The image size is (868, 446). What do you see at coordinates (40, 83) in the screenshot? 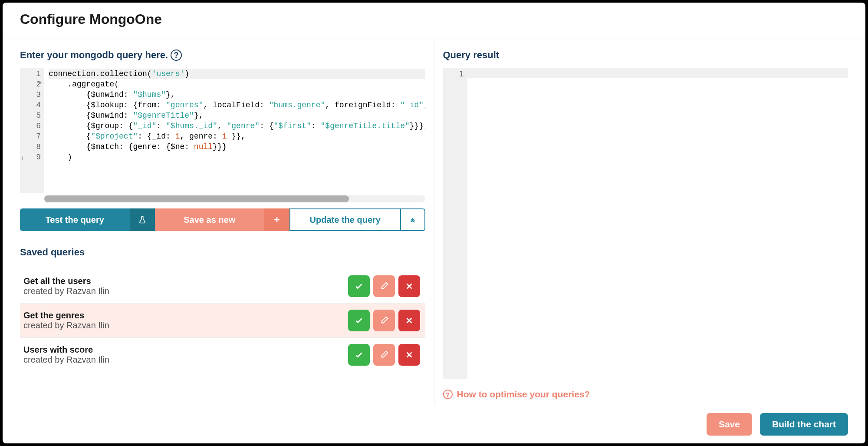
I see `fold-icon` at bounding box center [40, 83].